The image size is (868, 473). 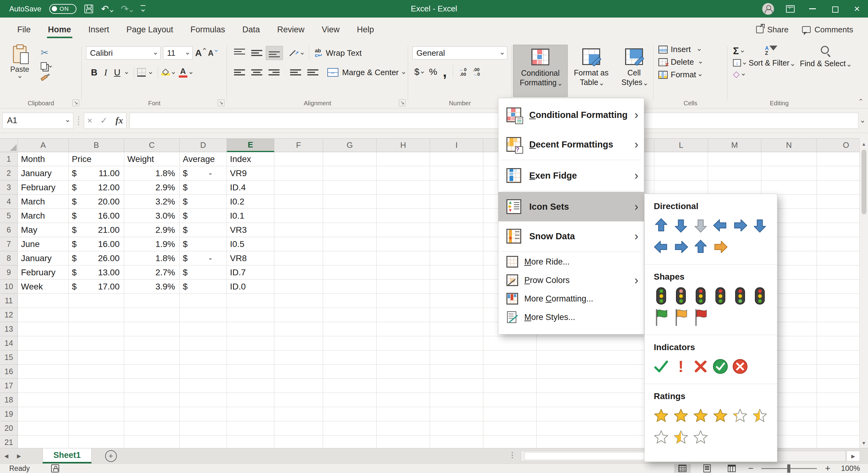 What do you see at coordinates (661, 366) in the screenshot?
I see `icon-set-indicator-check` at bounding box center [661, 366].